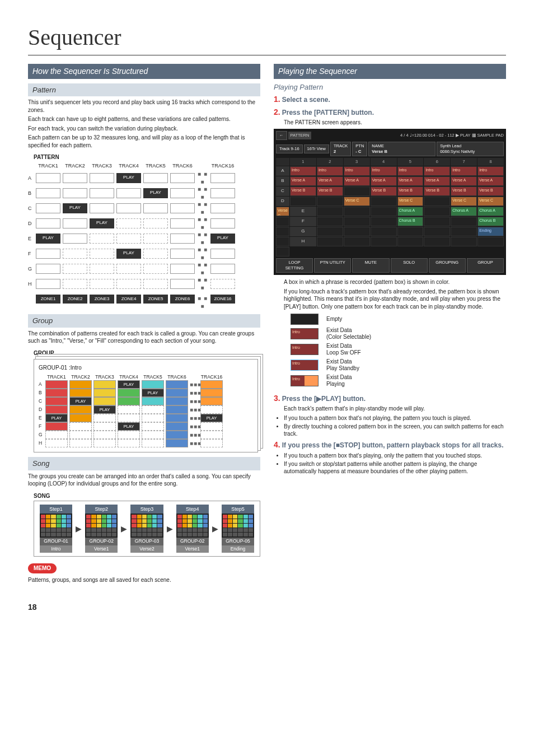  Describe the element at coordinates (41, 444) in the screenshot. I see `row-label: H` at that location.